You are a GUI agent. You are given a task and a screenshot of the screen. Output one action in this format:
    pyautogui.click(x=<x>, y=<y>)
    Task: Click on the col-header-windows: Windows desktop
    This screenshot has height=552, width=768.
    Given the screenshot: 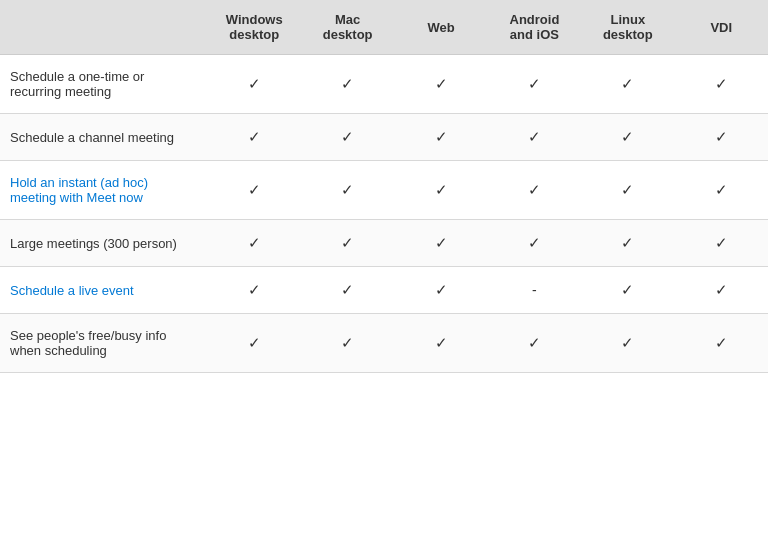 What is the action you would take?
    pyautogui.click(x=254, y=28)
    